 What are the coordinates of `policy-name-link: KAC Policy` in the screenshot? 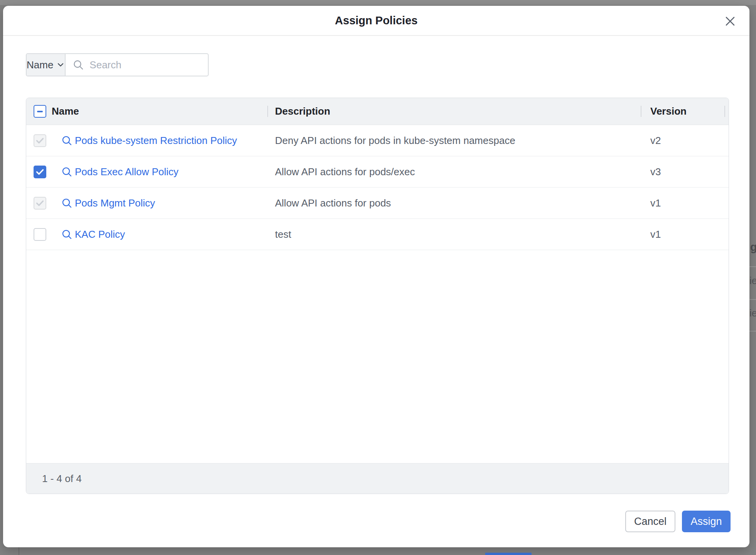 It's located at (100, 234).